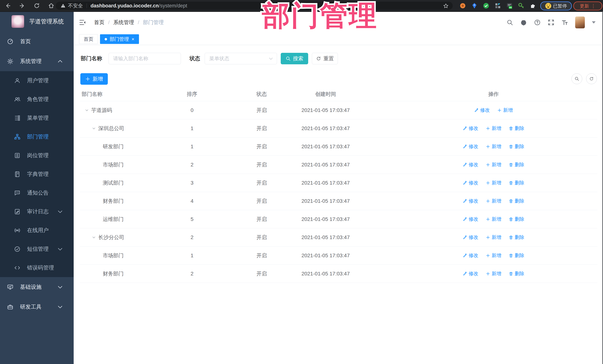  What do you see at coordinates (241, 59) in the screenshot?
I see `status-select: 菜单状态` at bounding box center [241, 59].